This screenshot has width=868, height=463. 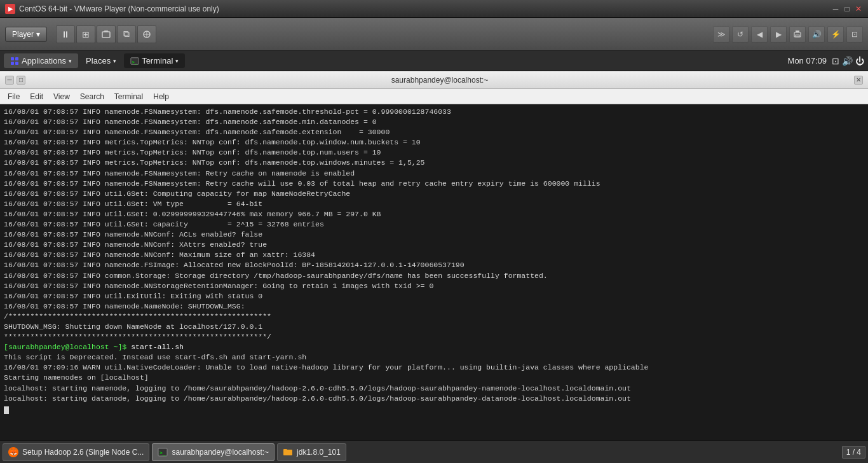 What do you see at coordinates (836, 9) in the screenshot?
I see `minimize-icon: ─` at bounding box center [836, 9].